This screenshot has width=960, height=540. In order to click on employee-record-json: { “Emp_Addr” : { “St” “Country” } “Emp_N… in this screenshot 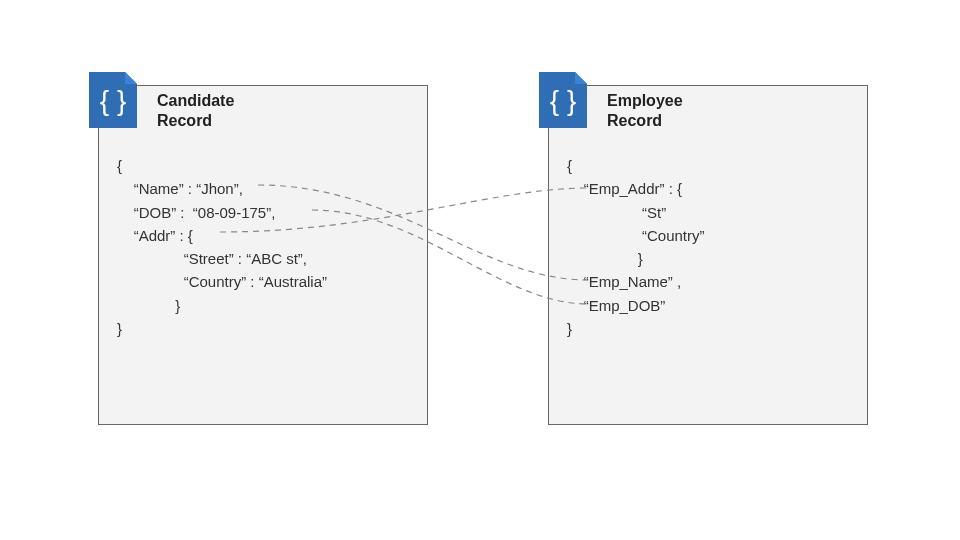, I will do `click(636, 247)`.